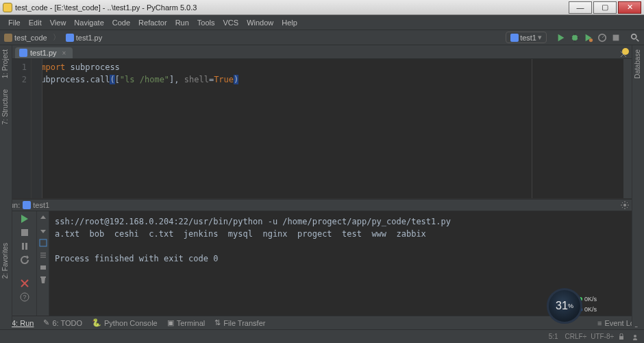  What do you see at coordinates (23, 323) in the screenshot?
I see `tab-run-label: 4: Run` at bounding box center [23, 323].